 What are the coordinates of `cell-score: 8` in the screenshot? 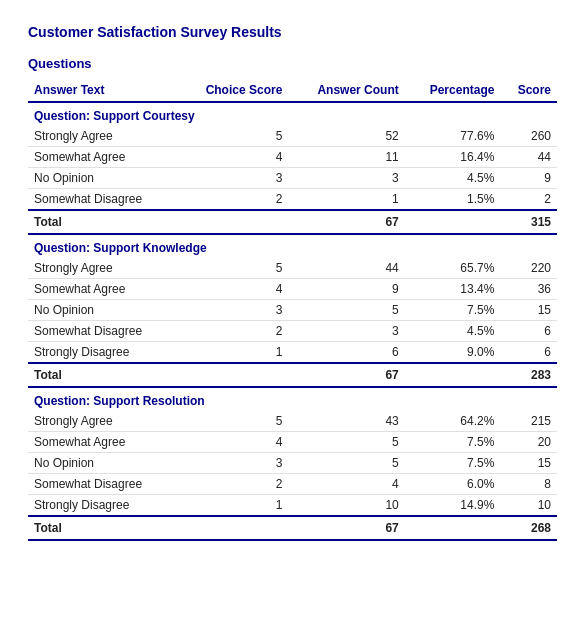 It's located at (528, 484).